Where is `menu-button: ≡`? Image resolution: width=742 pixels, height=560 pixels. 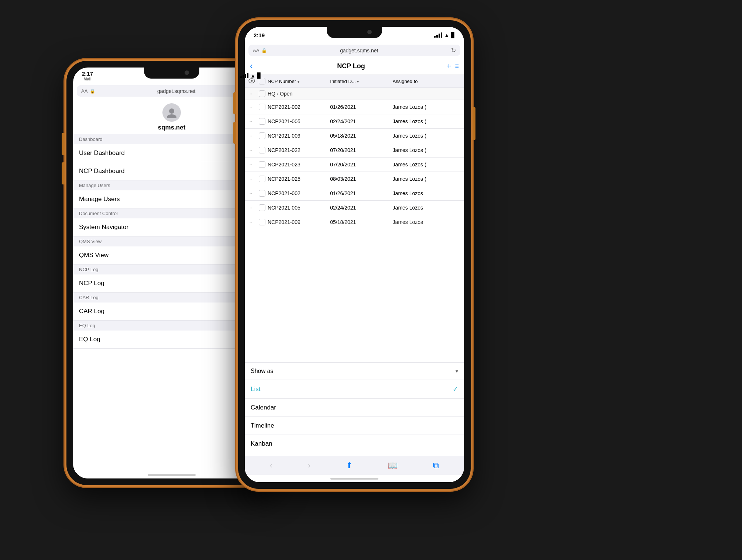 menu-button: ≡ is located at coordinates (457, 66).